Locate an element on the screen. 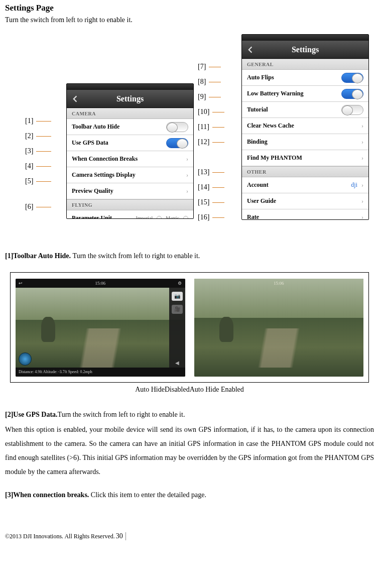 Image resolution: width=379 pixels, height=588 pixels. row-label: Rate is located at coordinates (253, 217).